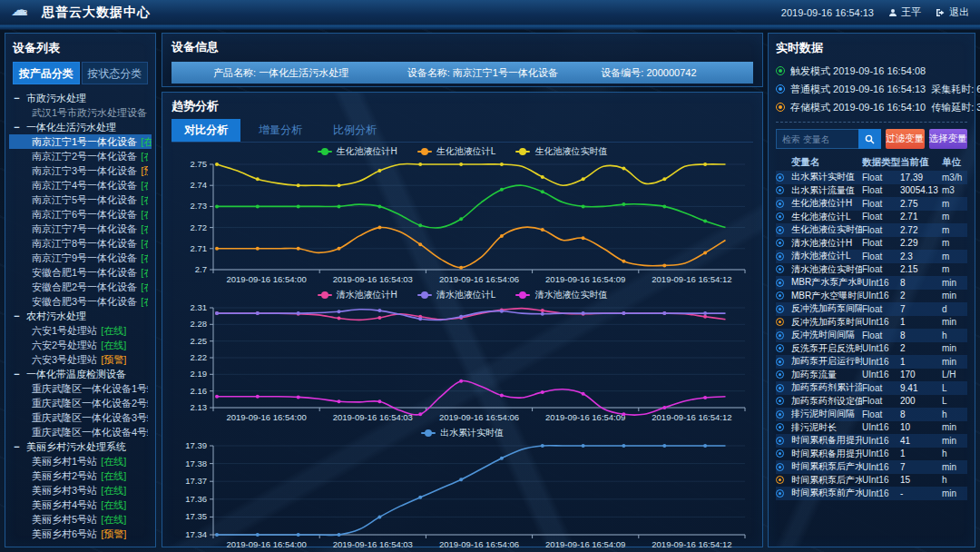  I want to click on legend-label: 生化池液位计L, so click(466, 152).